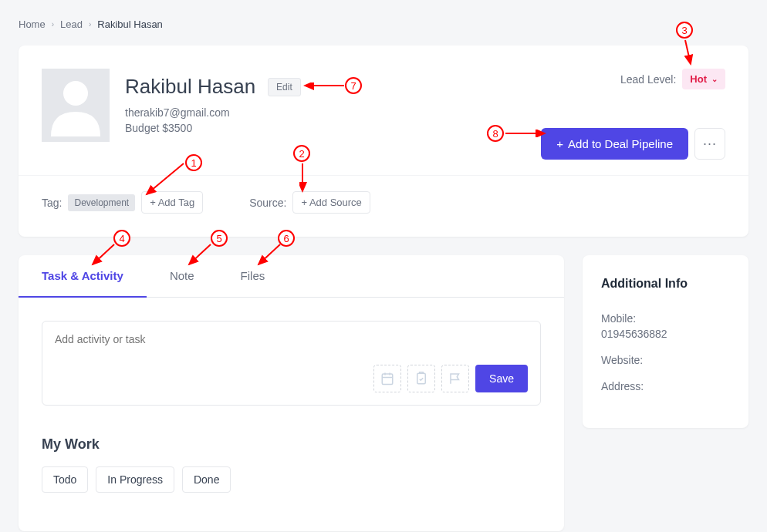 The image size is (767, 532). What do you see at coordinates (190, 86) in the screenshot?
I see `profile-name: Rakibul Hasan` at bounding box center [190, 86].